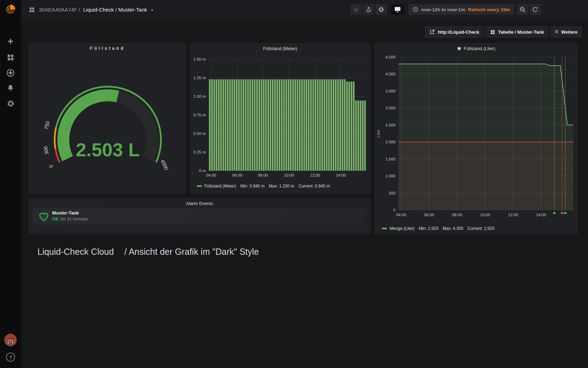 The image size is (588, 368). Describe the element at coordinates (356, 10) in the screenshot. I see `star-icon: ☆` at that location.